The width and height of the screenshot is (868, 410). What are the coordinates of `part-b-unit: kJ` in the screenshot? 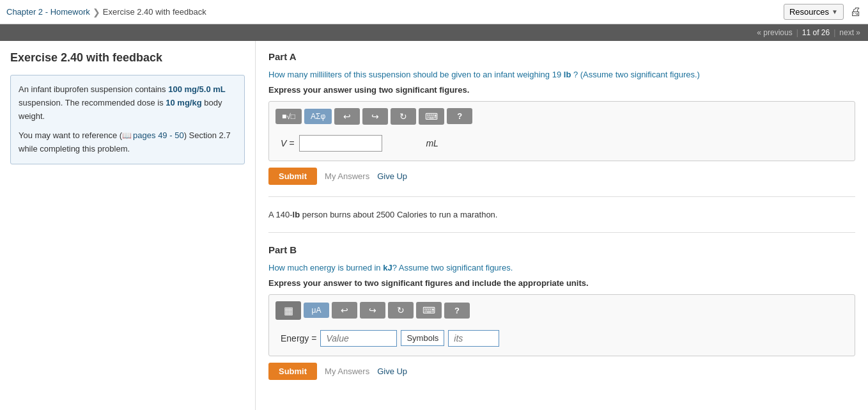 It's located at (387, 267).